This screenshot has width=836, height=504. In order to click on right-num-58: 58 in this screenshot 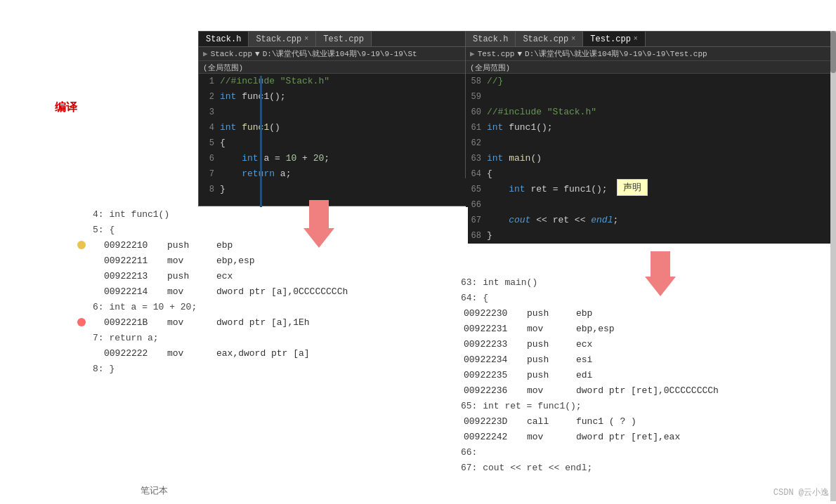, I will do `click(476, 81)`.